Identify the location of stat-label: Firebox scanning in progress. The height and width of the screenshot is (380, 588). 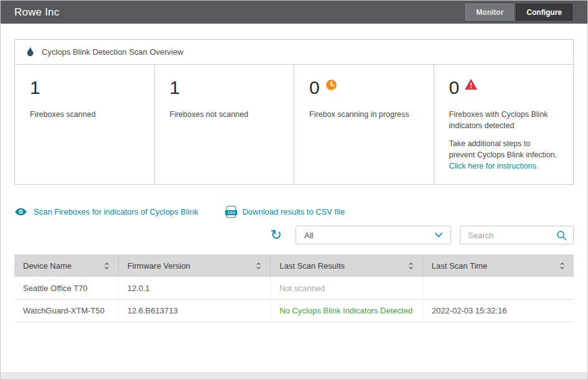
(364, 115).